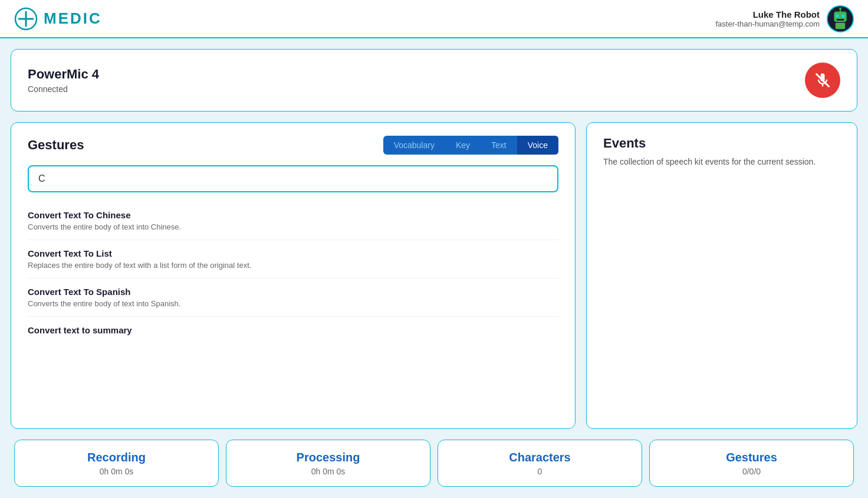  What do you see at coordinates (768, 24) in the screenshot?
I see `user-email: faster-than-human@temp.com` at bounding box center [768, 24].